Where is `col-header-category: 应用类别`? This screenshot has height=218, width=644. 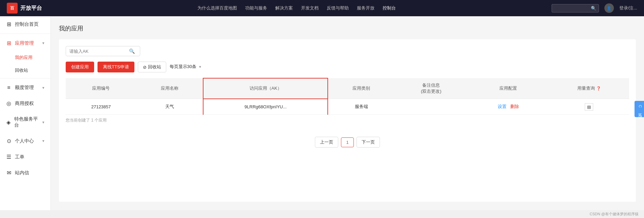 col-header-category: 应用类别 is located at coordinates (361, 89).